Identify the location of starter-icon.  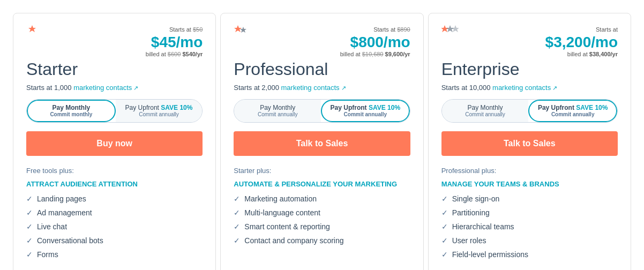
(32, 31).